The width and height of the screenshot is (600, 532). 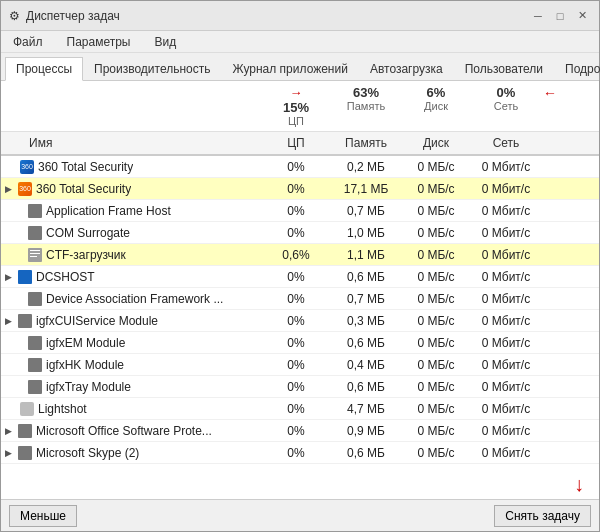 What do you see at coordinates (542, 516) in the screenshot?
I see `end-task-button: Снять задачу` at bounding box center [542, 516].